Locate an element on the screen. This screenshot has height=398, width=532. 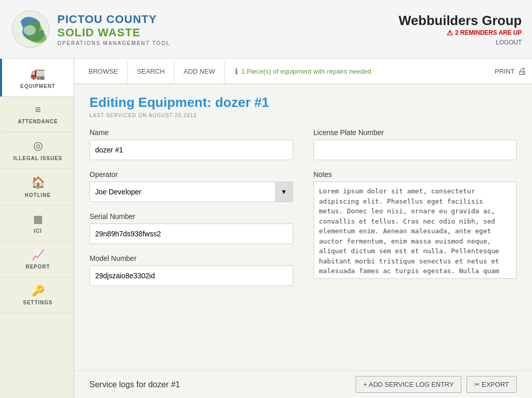
ici-icon: ▦ is located at coordinates (38, 219).